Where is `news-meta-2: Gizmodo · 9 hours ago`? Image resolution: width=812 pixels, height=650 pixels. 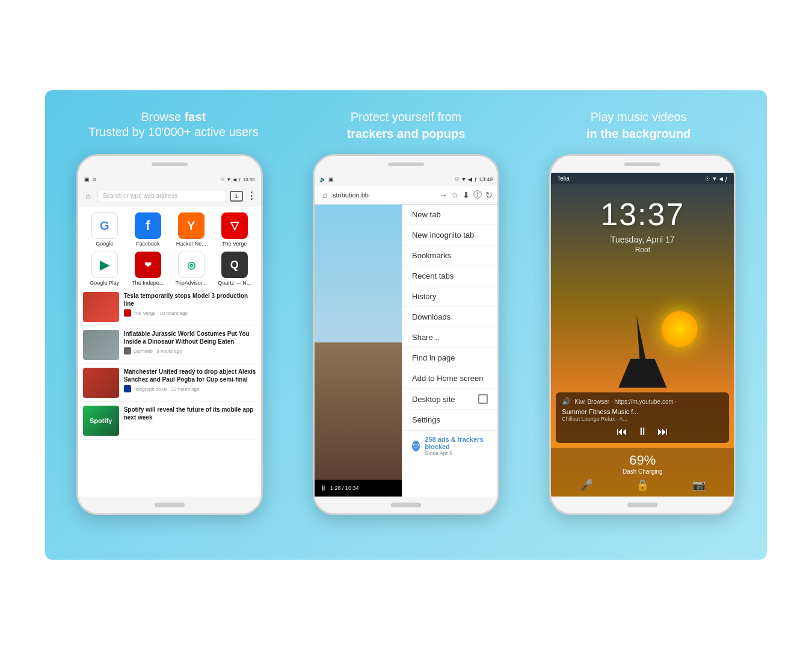 news-meta-2: Gizmodo · 9 hours ago is located at coordinates (190, 351).